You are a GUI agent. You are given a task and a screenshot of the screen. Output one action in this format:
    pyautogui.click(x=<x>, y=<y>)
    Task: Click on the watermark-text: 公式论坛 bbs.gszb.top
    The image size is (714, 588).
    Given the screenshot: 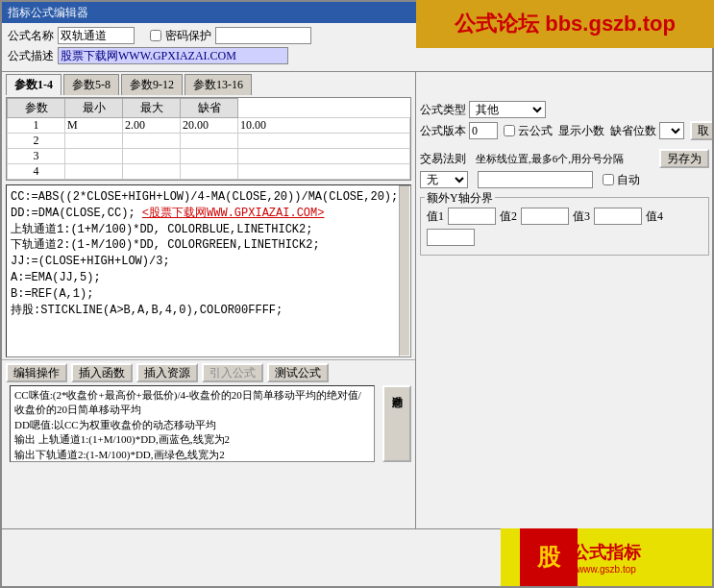 What is the action you would take?
    pyautogui.click(x=565, y=24)
    